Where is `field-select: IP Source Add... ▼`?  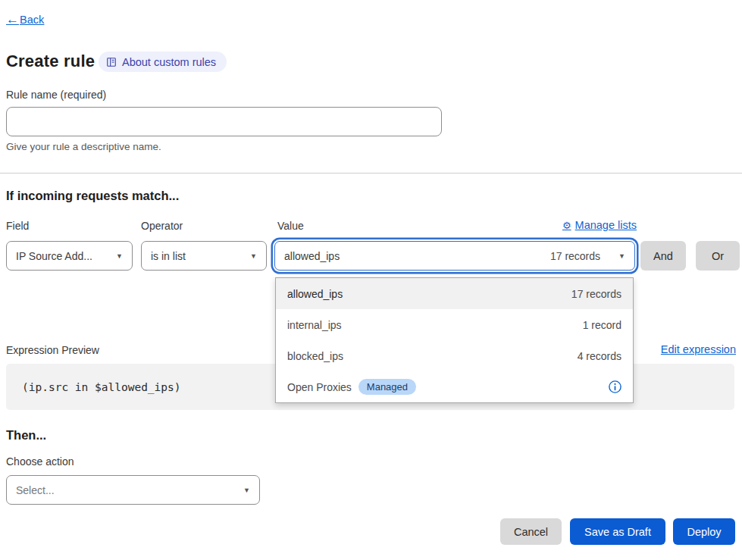
field-select: IP Source Add... ▼ is located at coordinates (70, 256).